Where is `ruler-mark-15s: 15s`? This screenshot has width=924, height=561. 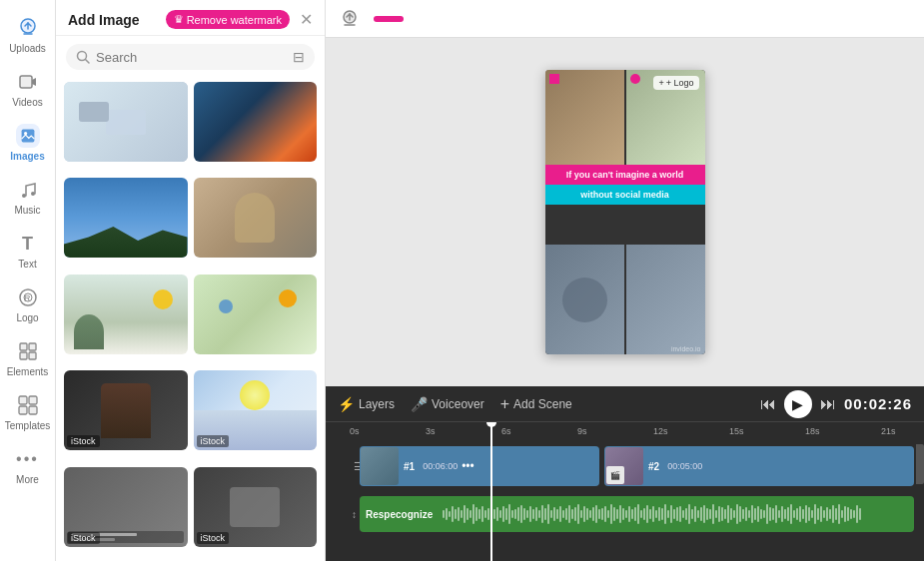
ruler-mark-15s: 15s is located at coordinates (737, 431).